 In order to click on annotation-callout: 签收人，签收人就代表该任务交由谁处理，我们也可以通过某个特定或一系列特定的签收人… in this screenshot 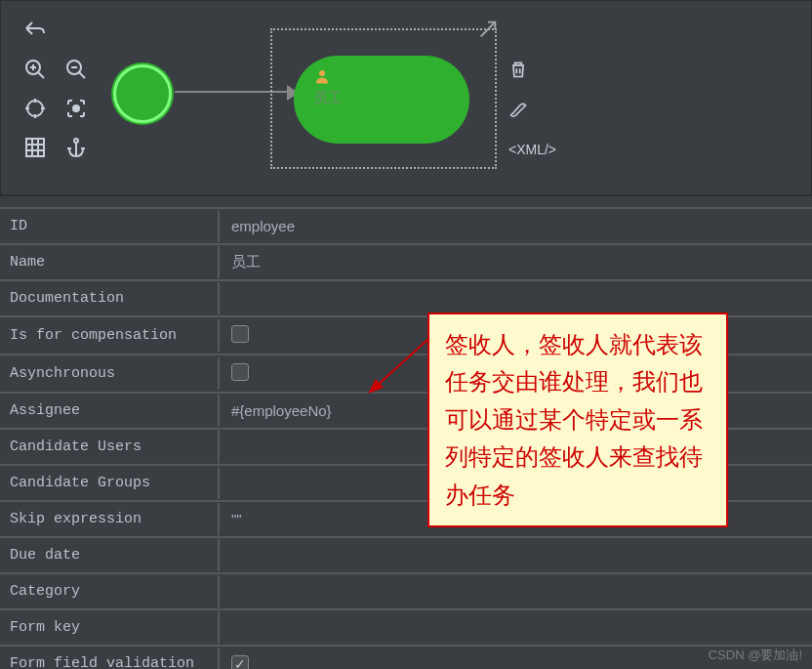, I will do `click(578, 420)`.